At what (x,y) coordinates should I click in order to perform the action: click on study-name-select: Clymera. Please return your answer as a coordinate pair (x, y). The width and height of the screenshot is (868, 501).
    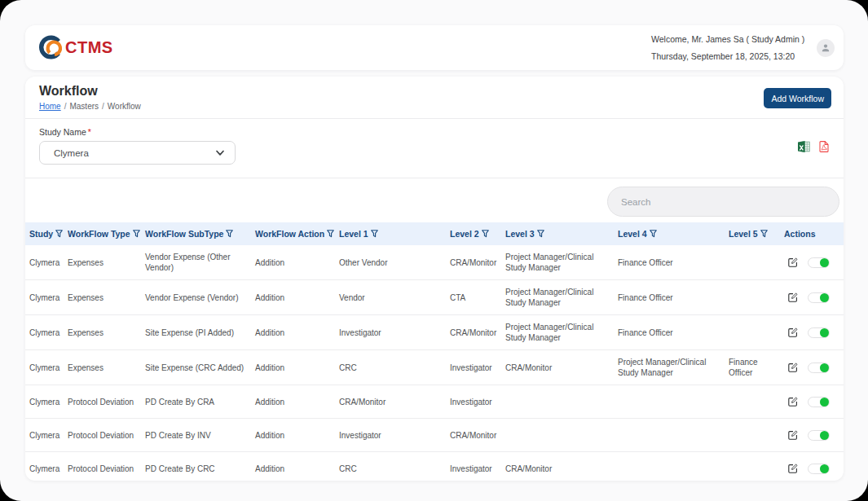
    Looking at the image, I should click on (137, 153).